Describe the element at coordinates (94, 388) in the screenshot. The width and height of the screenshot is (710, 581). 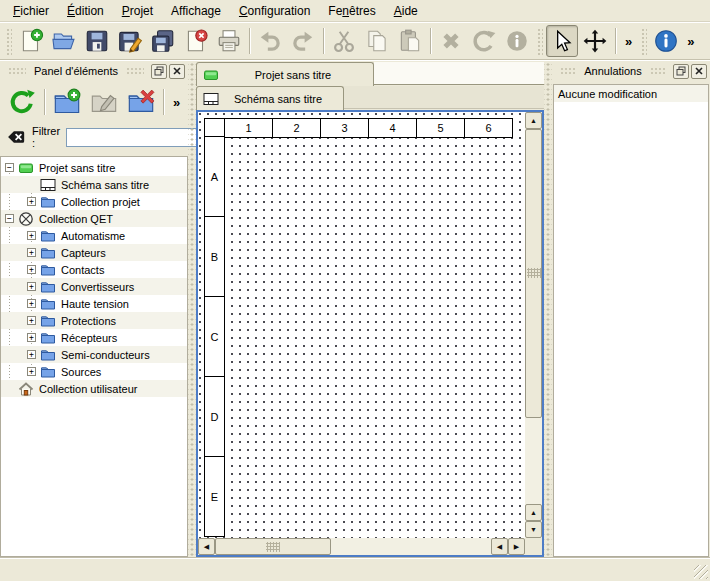
I see `tree-item-collection-utilisateur: +Collection utilisateur` at that location.